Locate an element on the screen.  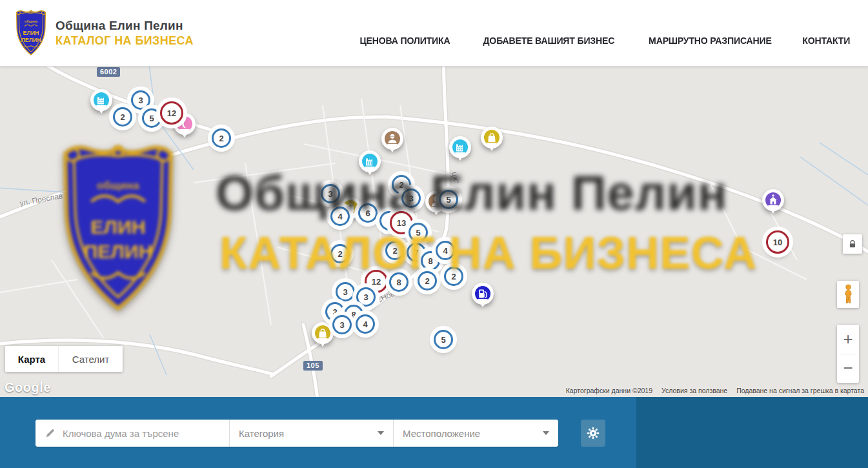
svg-text: ПЕЛИН is located at coordinates (31, 40).